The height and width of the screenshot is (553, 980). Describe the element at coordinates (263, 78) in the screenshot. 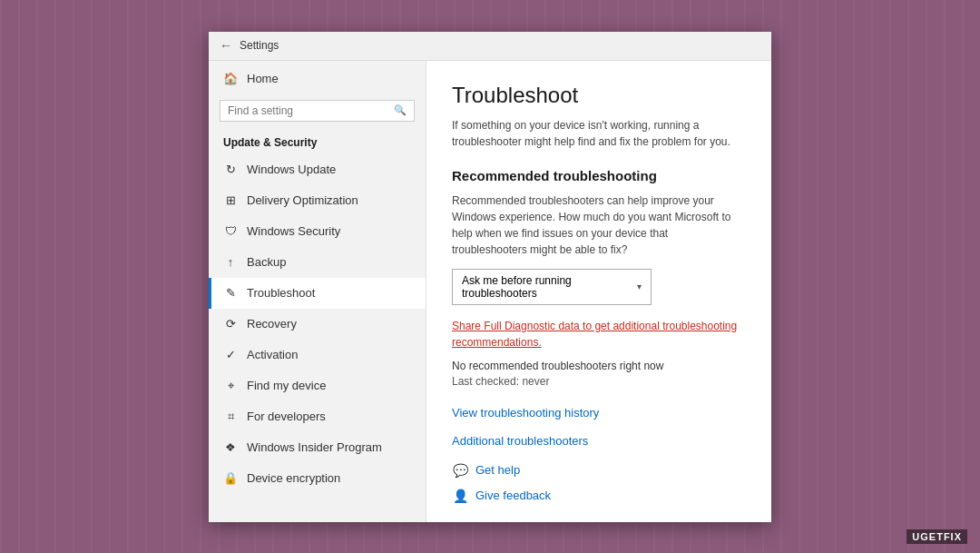

I see `home-label: Home` at that location.